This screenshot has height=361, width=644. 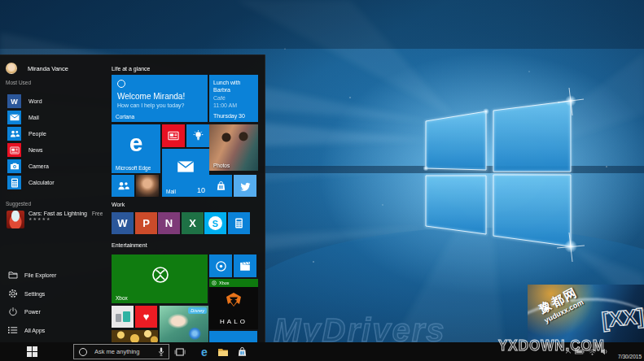 What do you see at coordinates (173, 136) in the screenshot?
I see `tile-news` at bounding box center [173, 136].